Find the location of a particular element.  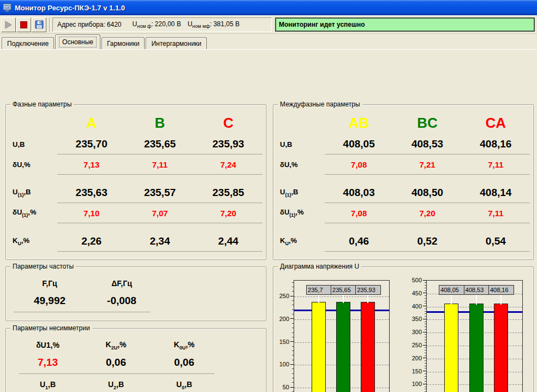

param-header: U2,В is located at coordinates (116, 385).